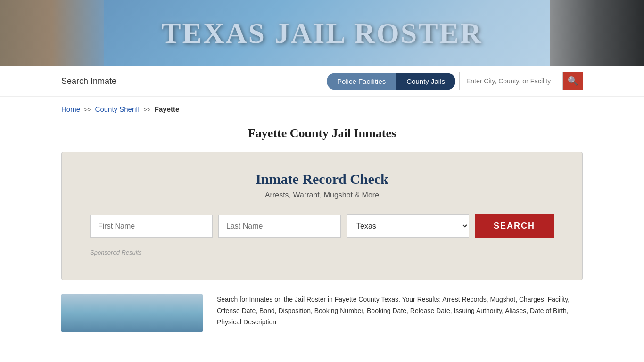 The height and width of the screenshot is (362, 644). Describe the element at coordinates (426, 81) in the screenshot. I see `tab-county-jails: County Jails` at that location.